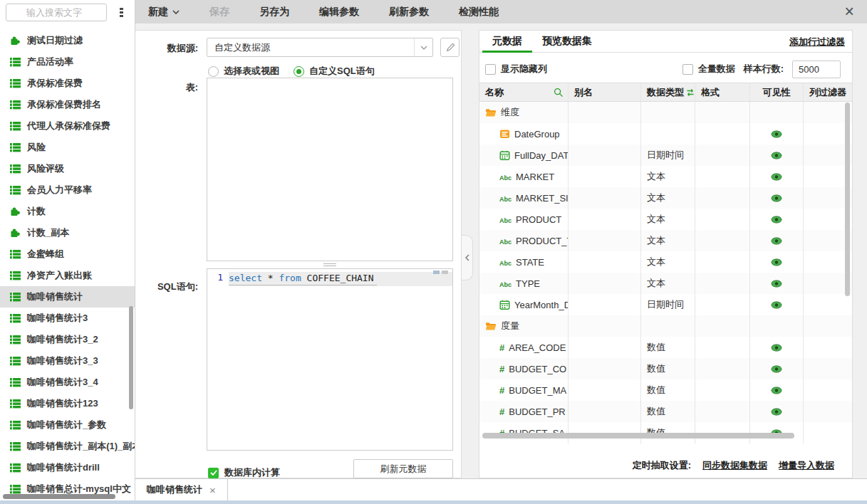  Describe the element at coordinates (67, 233) in the screenshot. I see `sidebar-item: 计数_副本` at that location.